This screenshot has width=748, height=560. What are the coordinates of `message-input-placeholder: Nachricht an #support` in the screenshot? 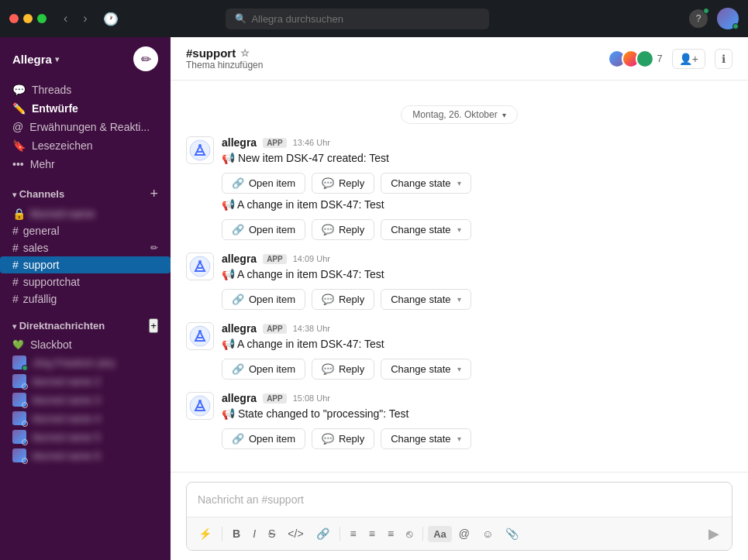 It's located at (459, 500).